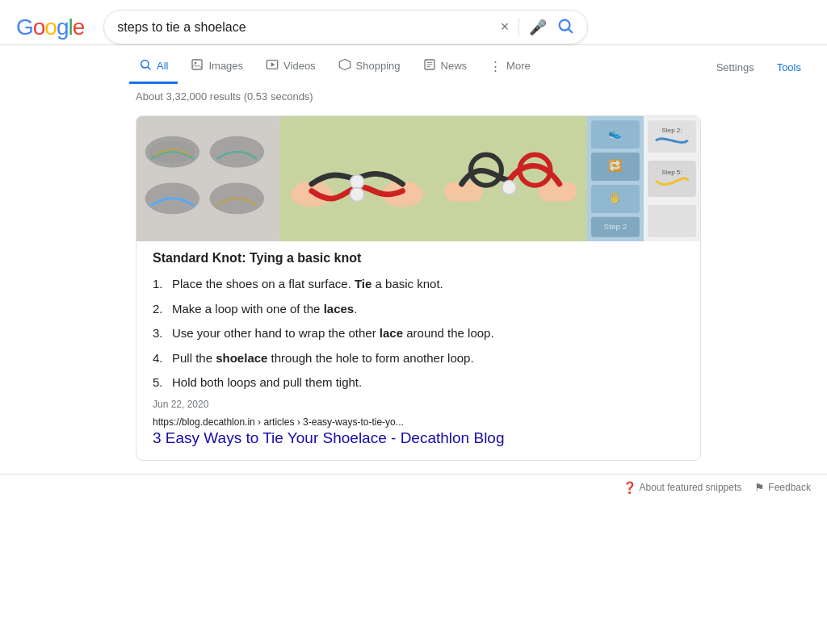 The width and height of the screenshot is (827, 644). What do you see at coordinates (538, 27) in the screenshot?
I see `search-icons: × 🎤` at bounding box center [538, 27].